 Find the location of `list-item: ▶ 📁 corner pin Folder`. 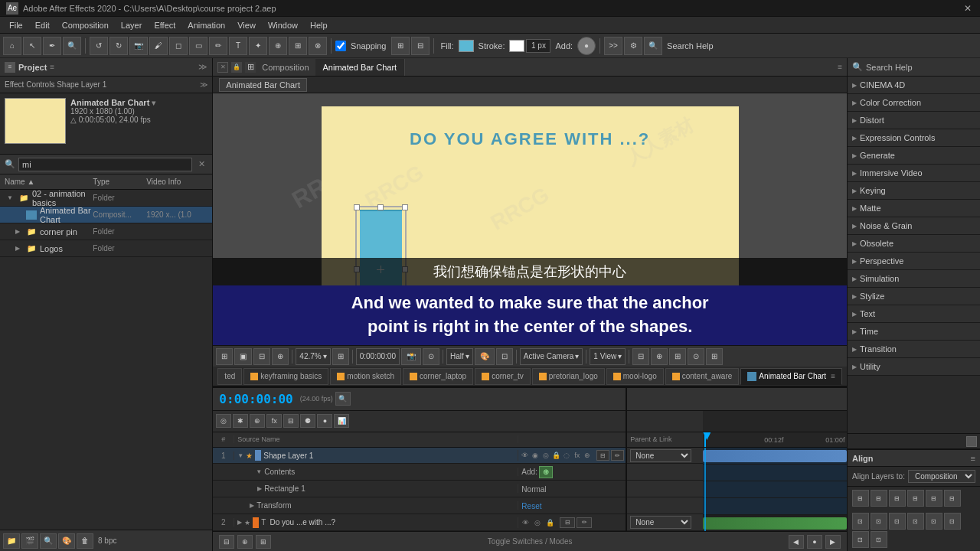

list-item: ▶ 📁 corner pin Folder is located at coordinates (106, 232).